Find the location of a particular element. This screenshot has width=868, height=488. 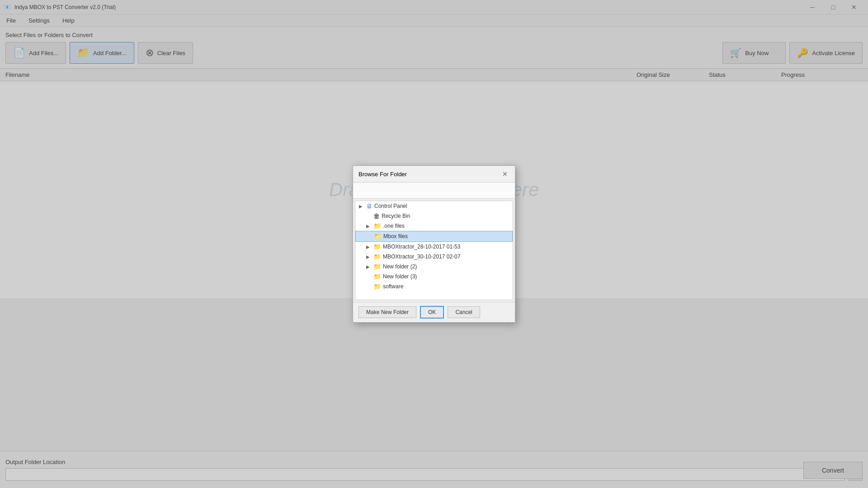

tree-item-label: MBOXtractor_30-10-2017 02-07 is located at coordinates (421, 257).